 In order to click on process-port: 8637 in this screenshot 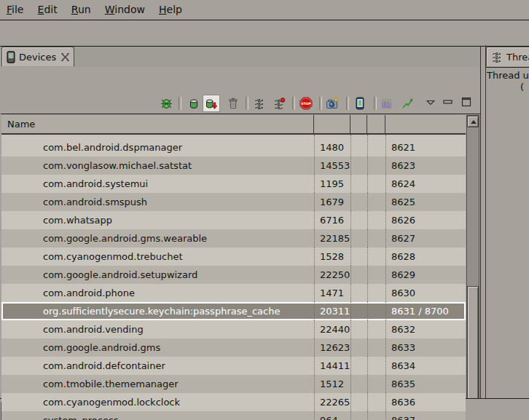, I will do `click(426, 416)`.